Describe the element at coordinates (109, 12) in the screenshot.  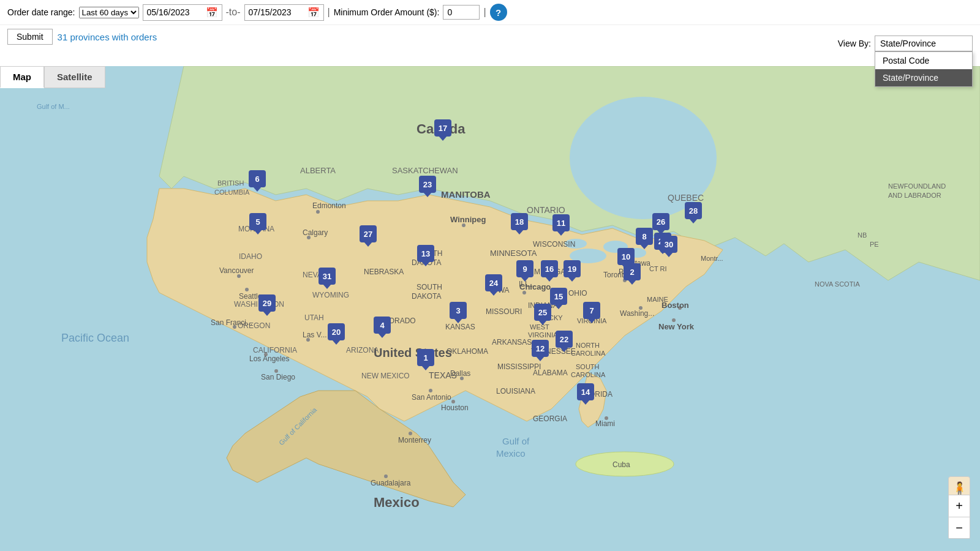
I see `date-range-select: Last 60 days Last 30 days Last 90 days C…` at that location.